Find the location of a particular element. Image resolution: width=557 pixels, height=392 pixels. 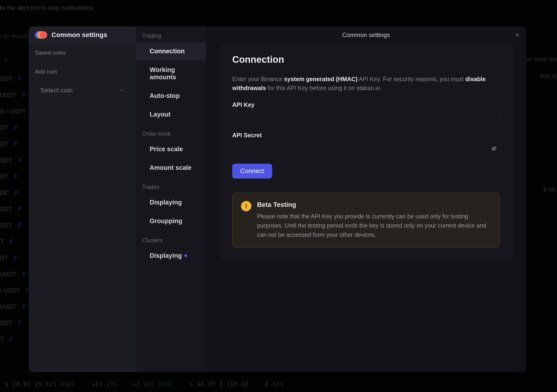

api-secret-label: API Secret is located at coordinates (366, 135).